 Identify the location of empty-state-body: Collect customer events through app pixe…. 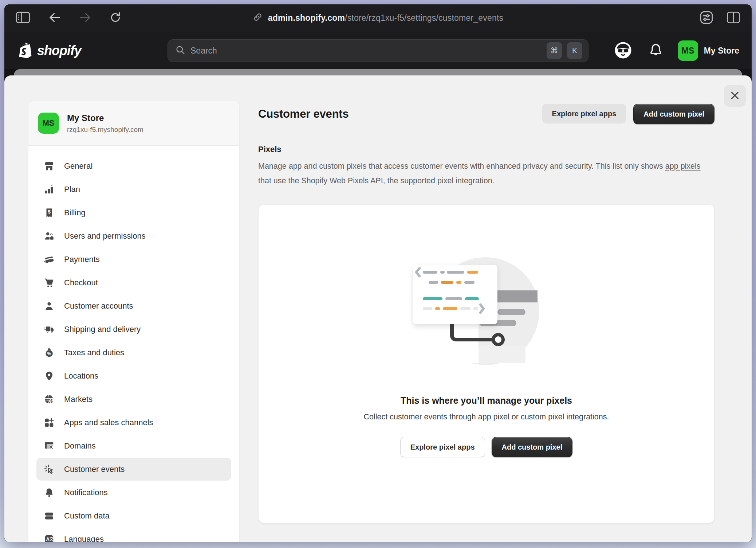
(486, 417).